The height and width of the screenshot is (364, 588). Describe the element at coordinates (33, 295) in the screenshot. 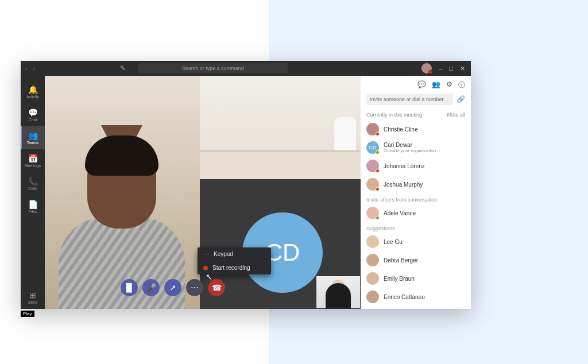

I see `store-icon: ⊞` at that location.